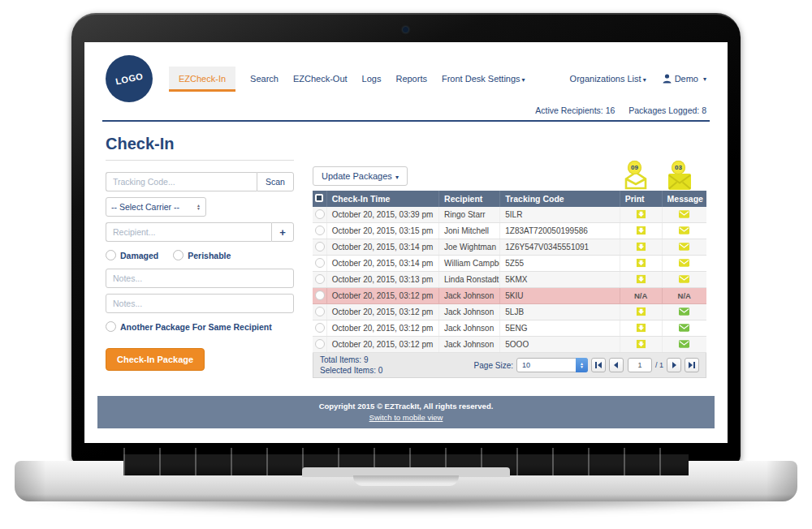 The image size is (812, 529). I want to click on damaged-radio: Damaged, so click(132, 255).